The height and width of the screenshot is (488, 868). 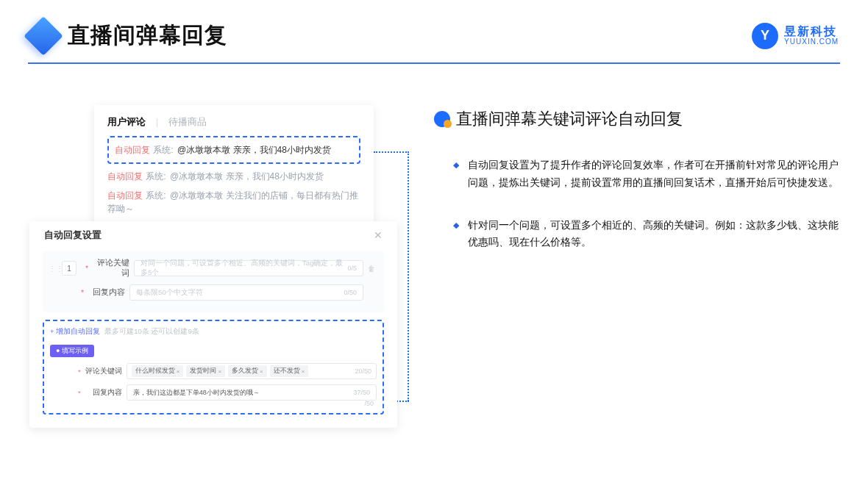 I want to click on overflow-counter: /50, so click(x=369, y=403).